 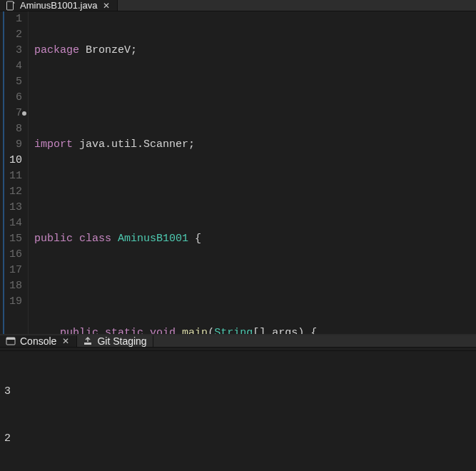 What do you see at coordinates (14, 270) in the screenshot?
I see `line-number: 17` at bounding box center [14, 270].